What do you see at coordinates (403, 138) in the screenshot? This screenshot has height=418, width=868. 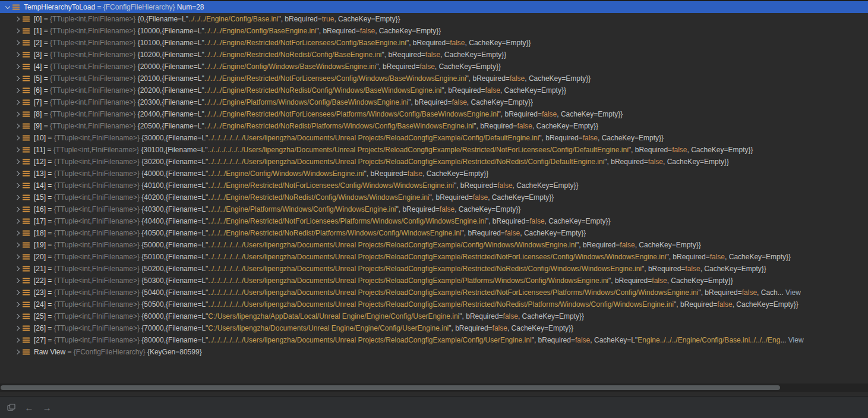 I see `item-value: {30000,{Filename=L"../../../../../../Use…` at bounding box center [403, 138].